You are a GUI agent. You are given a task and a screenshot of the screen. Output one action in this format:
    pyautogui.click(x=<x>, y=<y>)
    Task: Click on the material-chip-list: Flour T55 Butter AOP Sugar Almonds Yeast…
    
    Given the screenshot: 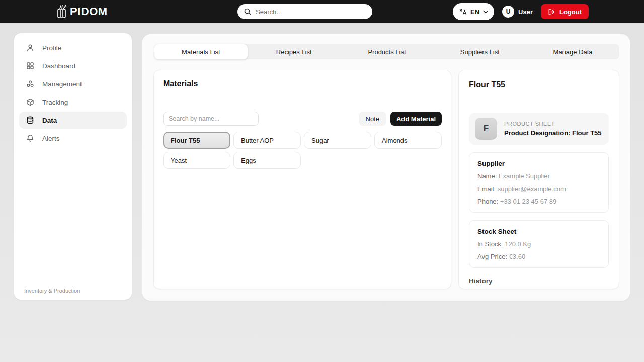 What is the action you would take?
    pyautogui.click(x=302, y=150)
    